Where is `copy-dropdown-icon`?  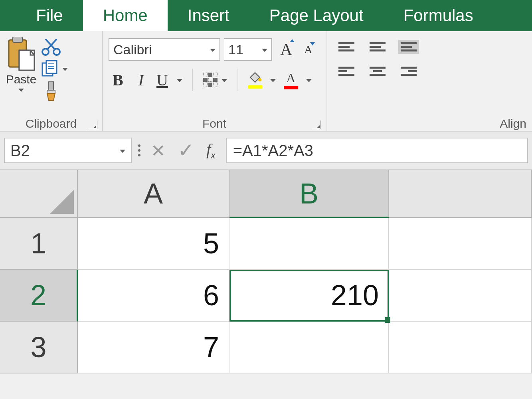
copy-dropdown-icon is located at coordinates (65, 69).